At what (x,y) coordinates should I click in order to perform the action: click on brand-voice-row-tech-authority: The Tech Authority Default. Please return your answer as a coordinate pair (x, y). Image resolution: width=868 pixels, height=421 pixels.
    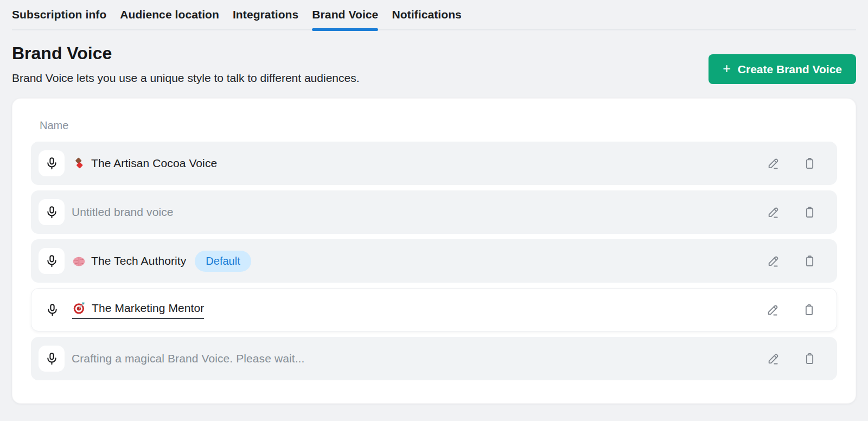
    Looking at the image, I should click on (434, 261).